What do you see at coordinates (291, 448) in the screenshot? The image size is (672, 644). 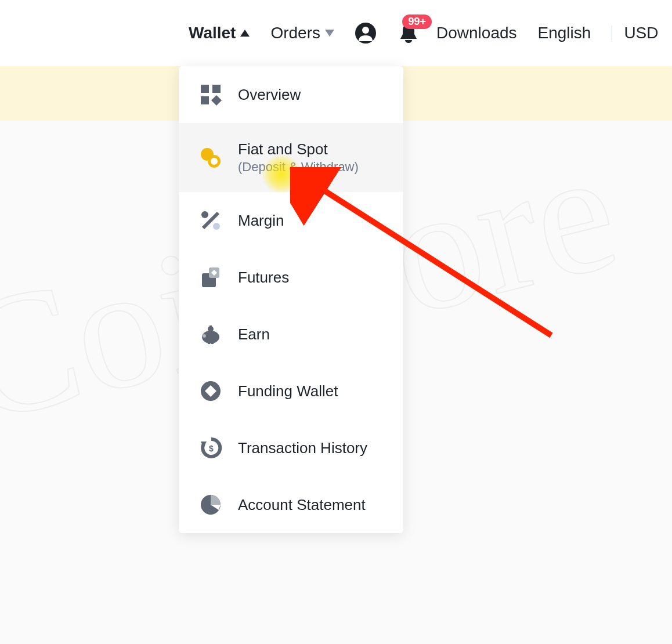 I see `menu-transaction-history: $ Transaction History` at bounding box center [291, 448].